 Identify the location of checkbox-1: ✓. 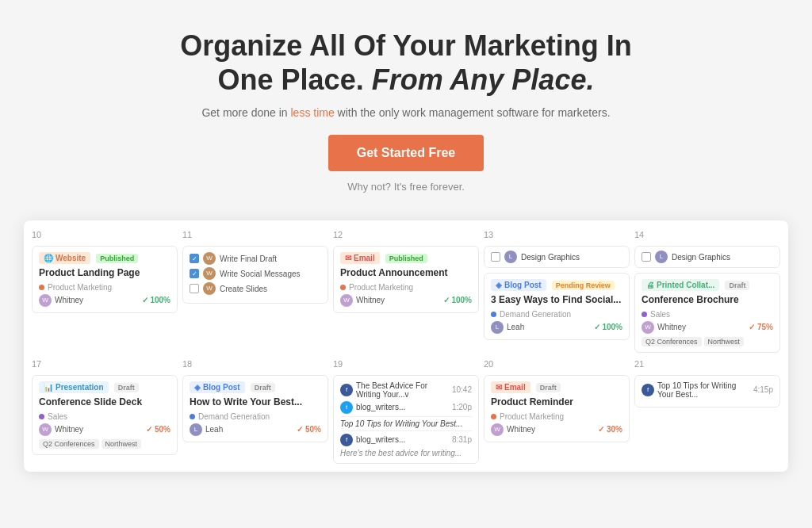
(194, 258).